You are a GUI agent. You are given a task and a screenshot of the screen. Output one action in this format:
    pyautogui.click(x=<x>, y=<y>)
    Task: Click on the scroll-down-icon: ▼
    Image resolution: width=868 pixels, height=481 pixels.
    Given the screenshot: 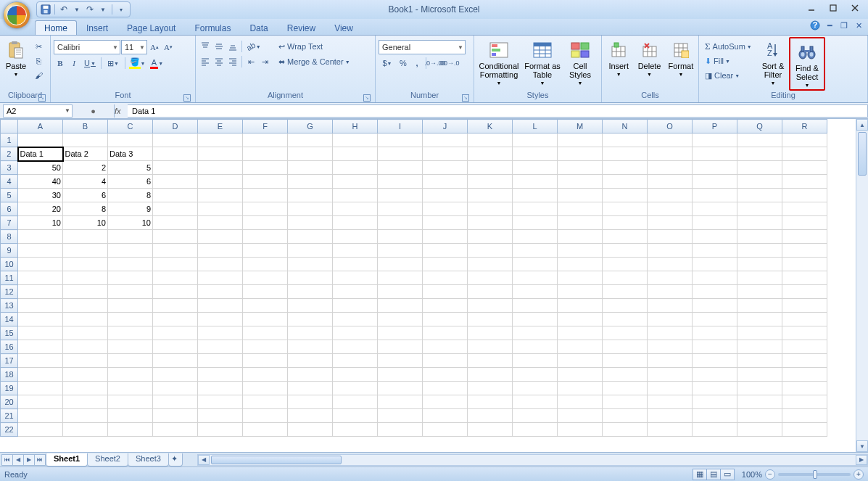 What is the action you would take?
    pyautogui.click(x=862, y=446)
    